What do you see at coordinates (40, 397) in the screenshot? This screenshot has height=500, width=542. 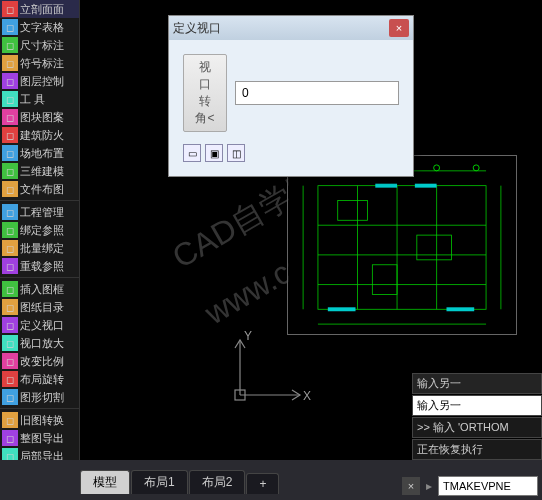 I see `sidebar-tool-item: ◻图形切割` at bounding box center [40, 397].